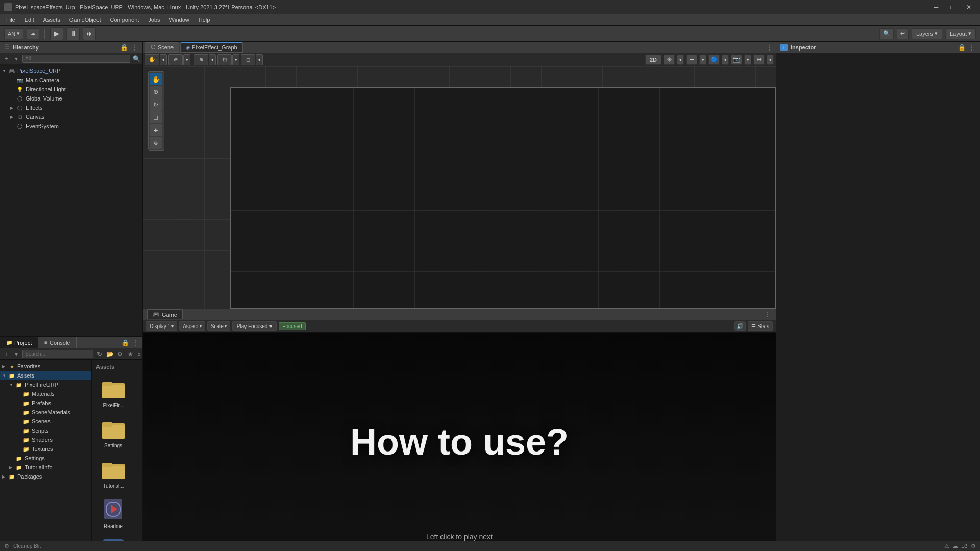 This screenshot has width=980, height=551. What do you see at coordinates (71, 108) in the screenshot?
I see `tree-item-effects: ▶ ◯ Effects` at bounding box center [71, 108].